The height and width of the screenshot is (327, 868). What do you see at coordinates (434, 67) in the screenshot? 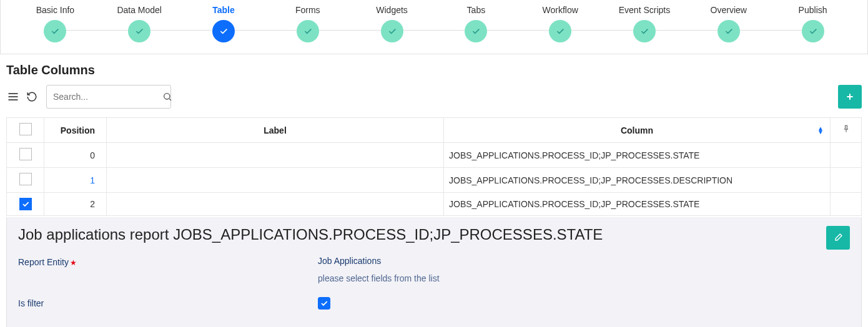
I see `section-title: Table Columns` at bounding box center [434, 67].